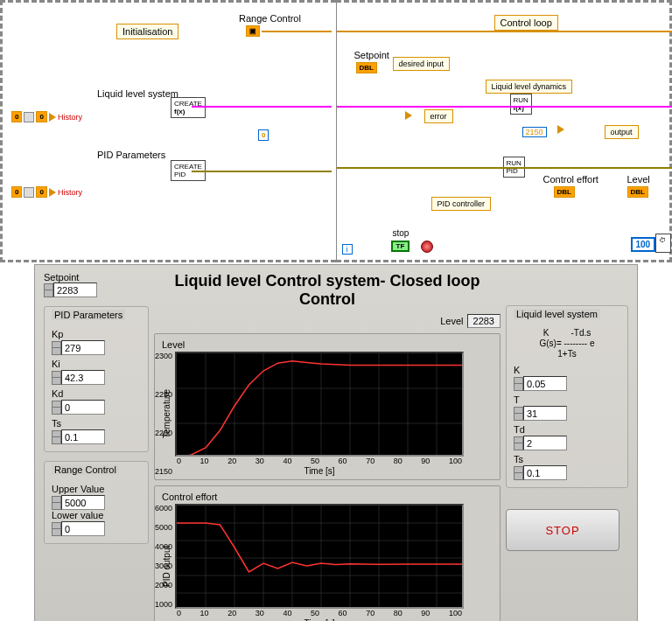  Describe the element at coordinates (96, 423) in the screenshot. I see `ts-label: Ts` at that location.